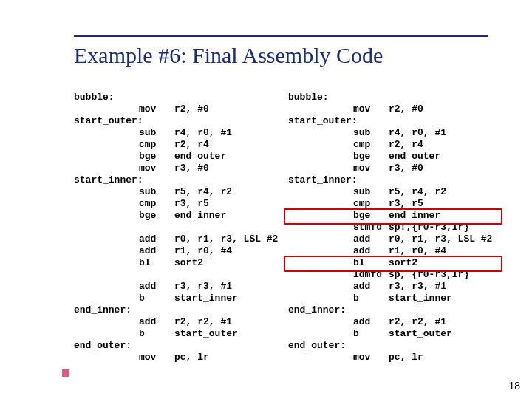 The image size is (532, 399). Describe the element at coordinates (66, 373) in the screenshot. I see `accent-square` at that location.